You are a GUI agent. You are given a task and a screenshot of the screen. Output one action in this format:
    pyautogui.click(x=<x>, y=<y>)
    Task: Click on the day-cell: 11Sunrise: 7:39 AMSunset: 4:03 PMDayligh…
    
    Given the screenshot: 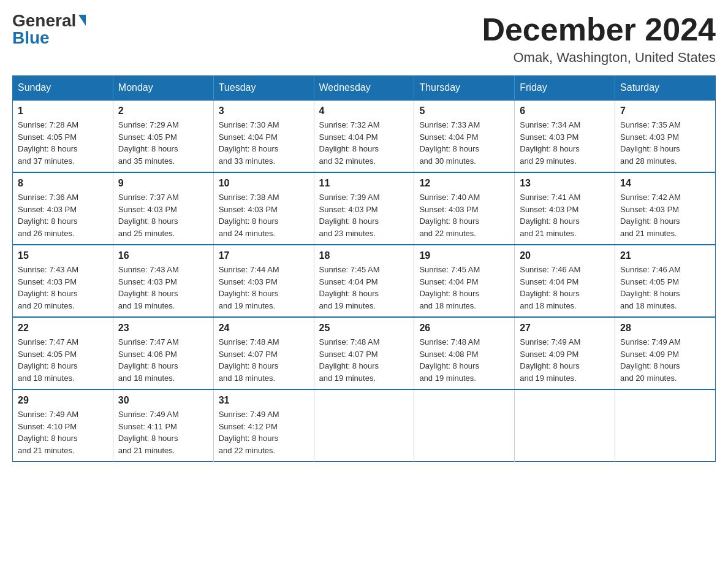 What is the action you would take?
    pyautogui.click(x=364, y=209)
    